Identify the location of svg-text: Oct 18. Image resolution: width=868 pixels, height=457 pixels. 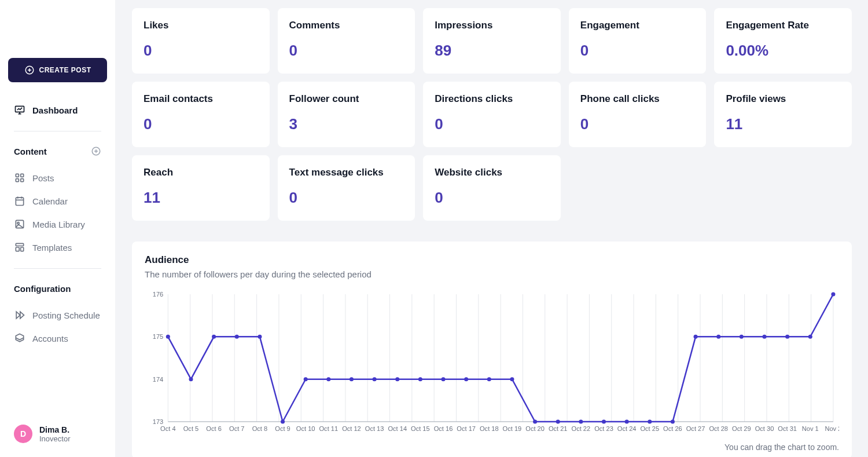
(490, 429).